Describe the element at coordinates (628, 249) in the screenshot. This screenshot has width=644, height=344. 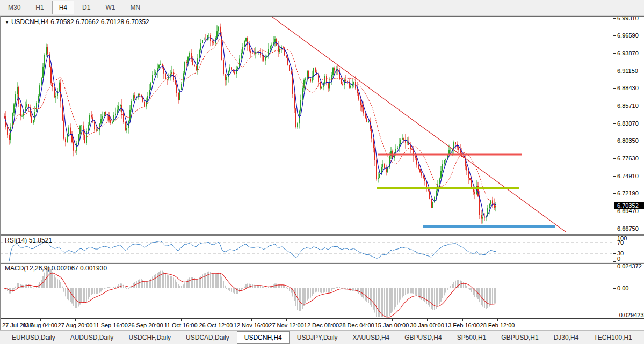
I see `rsi-axis: 10070300` at that location.